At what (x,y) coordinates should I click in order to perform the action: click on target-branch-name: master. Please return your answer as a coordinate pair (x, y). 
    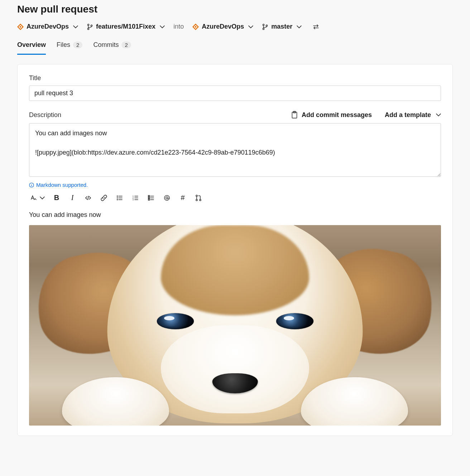
    Looking at the image, I should click on (282, 26).